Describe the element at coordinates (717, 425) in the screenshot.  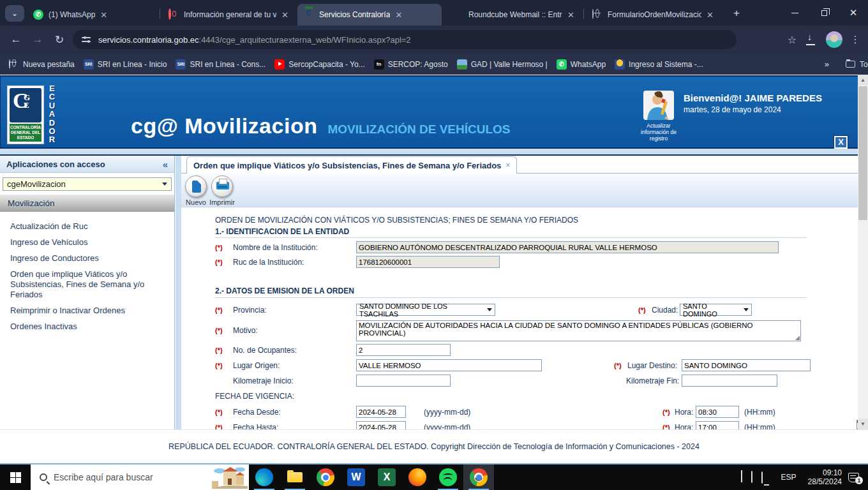
I see `hora-hasta-input` at that location.